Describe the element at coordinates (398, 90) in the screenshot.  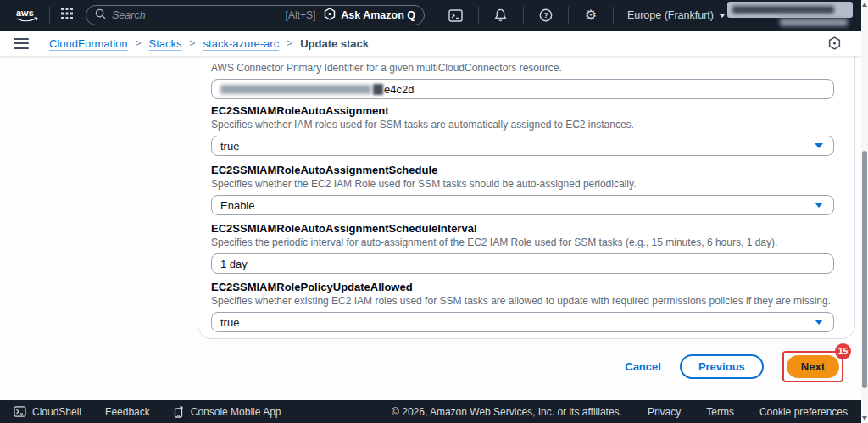
I see `input-value: e4c2d` at that location.